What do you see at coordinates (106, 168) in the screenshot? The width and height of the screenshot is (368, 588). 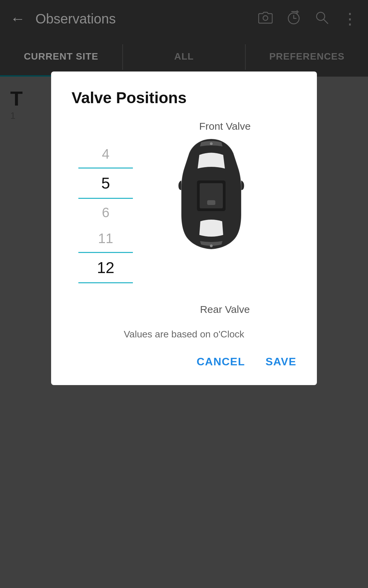 I see `picker-line-top` at bounding box center [106, 168].